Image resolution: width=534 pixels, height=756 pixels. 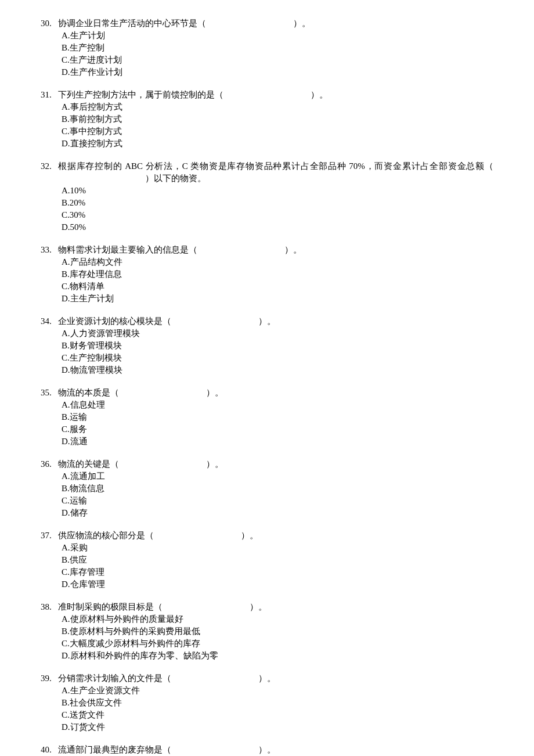 What do you see at coordinates (276, 322) in the screenshot?
I see `question-stem: 企业资源计划的核心模块是（）。` at bounding box center [276, 322].